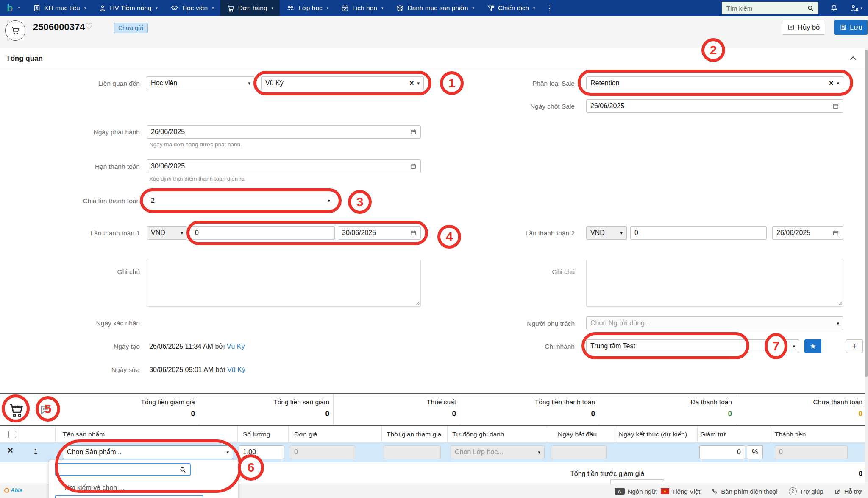  What do you see at coordinates (813, 346) in the screenshot?
I see `branch-favorite-button: ★` at bounding box center [813, 346].